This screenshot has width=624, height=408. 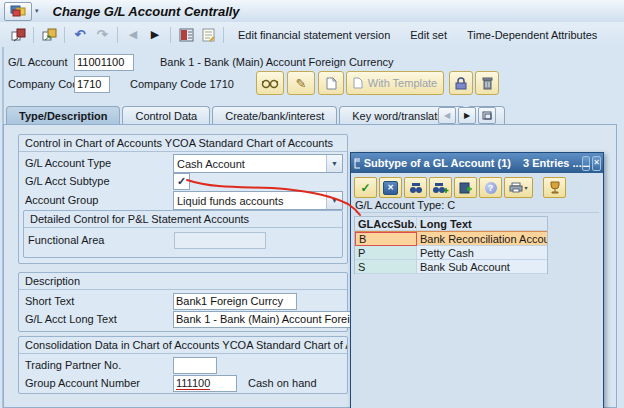 I want to click on title-dropdown-icon: ▾, so click(x=37, y=11).